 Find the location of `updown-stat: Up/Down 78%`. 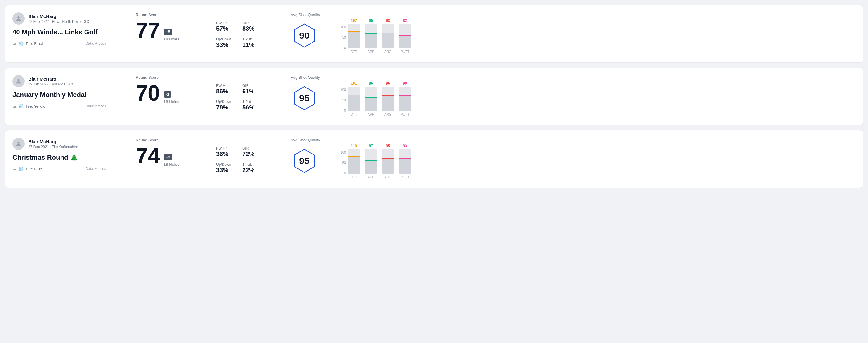

updown-stat: Up/Down 78% is located at coordinates (226, 105).